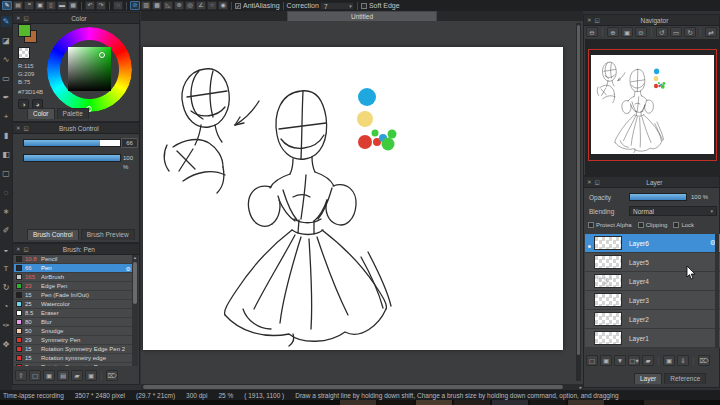 The height and width of the screenshot is (405, 720). I want to click on folder-icon: ▰, so click(648, 360).